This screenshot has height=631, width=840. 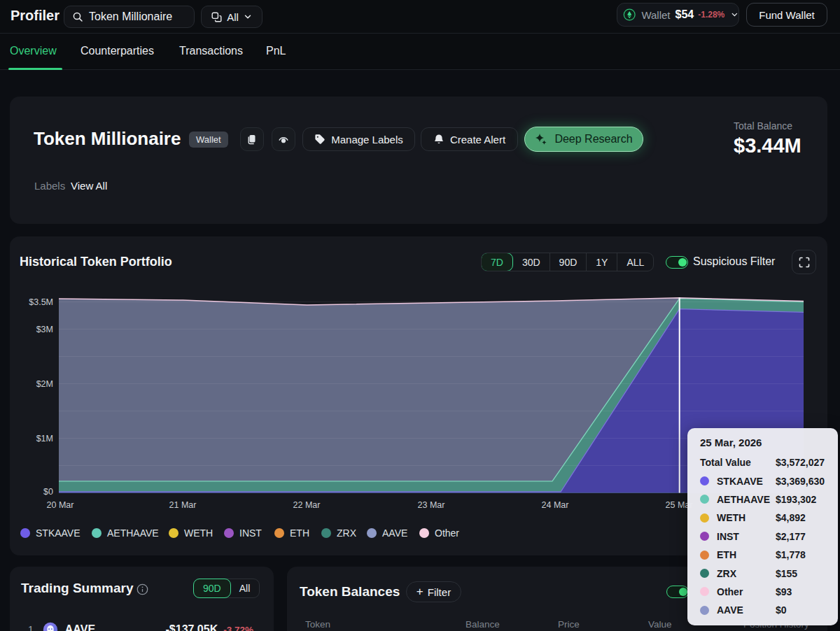 I want to click on svg-text: 21 Mar, so click(x=183, y=505).